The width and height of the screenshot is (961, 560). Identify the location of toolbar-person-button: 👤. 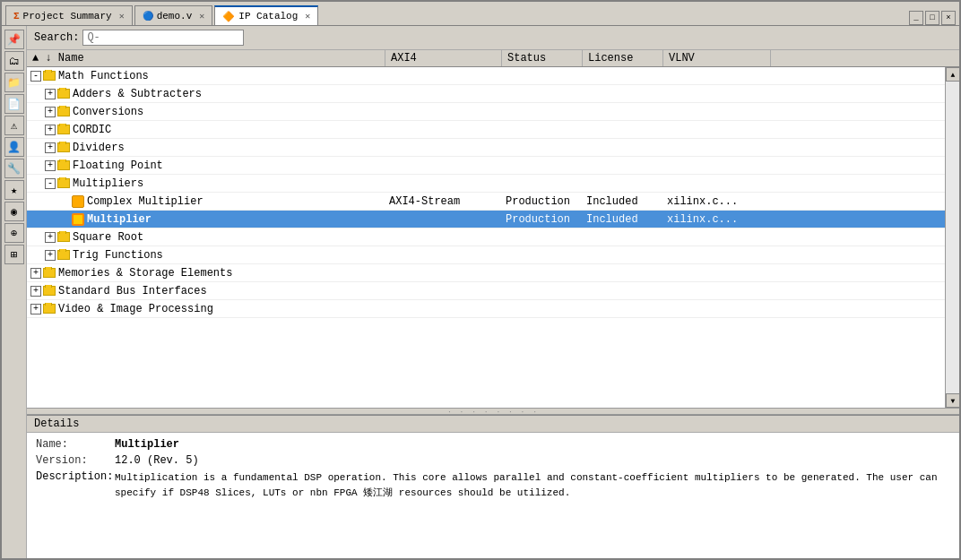
(14, 147).